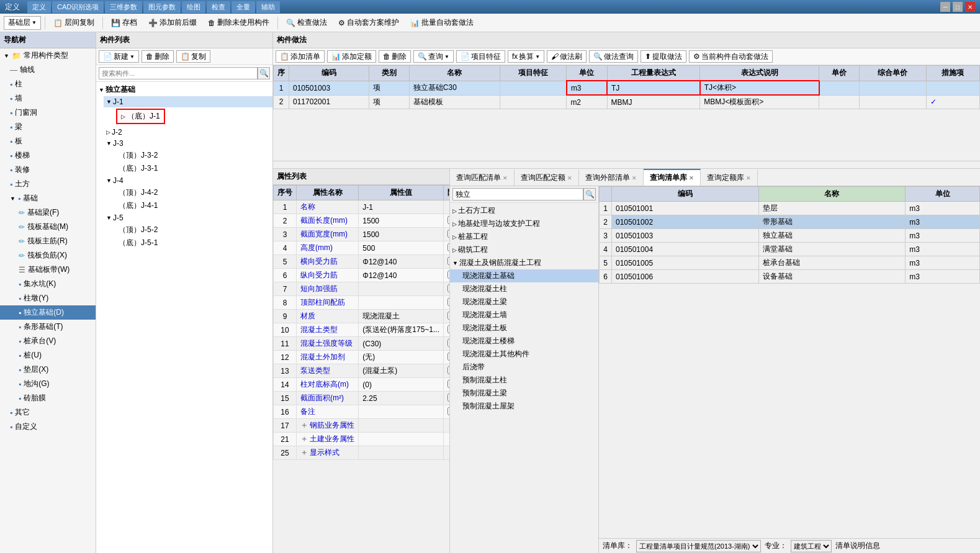  I want to click on nav-strip-t: ▪ 条形基础(T), so click(48, 326).